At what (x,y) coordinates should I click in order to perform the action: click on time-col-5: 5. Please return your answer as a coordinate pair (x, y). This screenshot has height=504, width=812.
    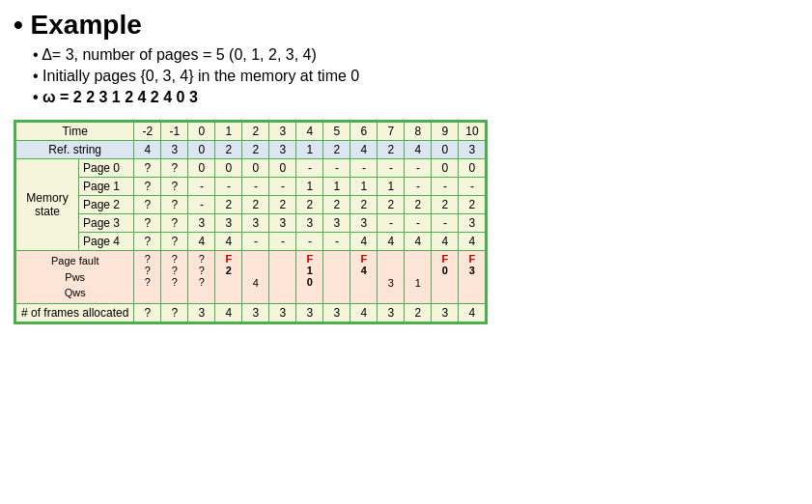
    Looking at the image, I should click on (337, 131).